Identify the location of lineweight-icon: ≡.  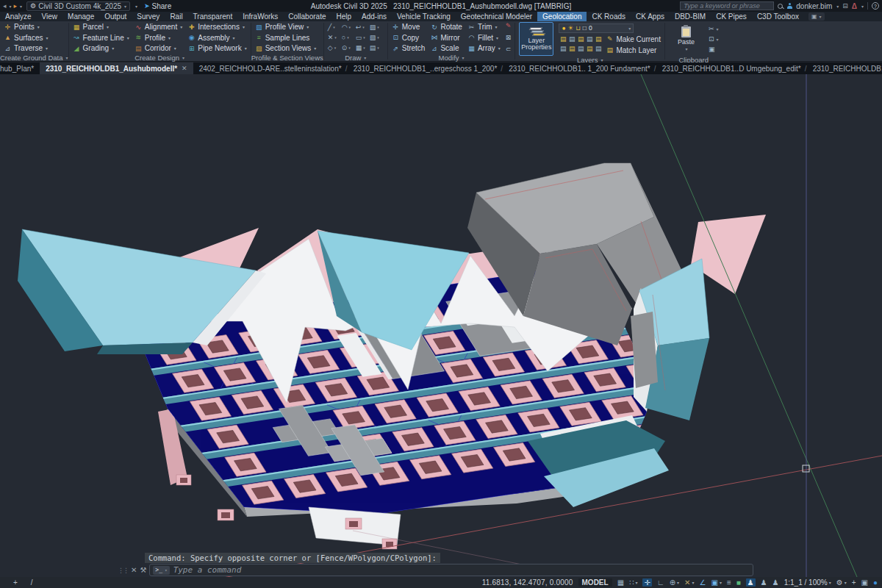
(729, 582).